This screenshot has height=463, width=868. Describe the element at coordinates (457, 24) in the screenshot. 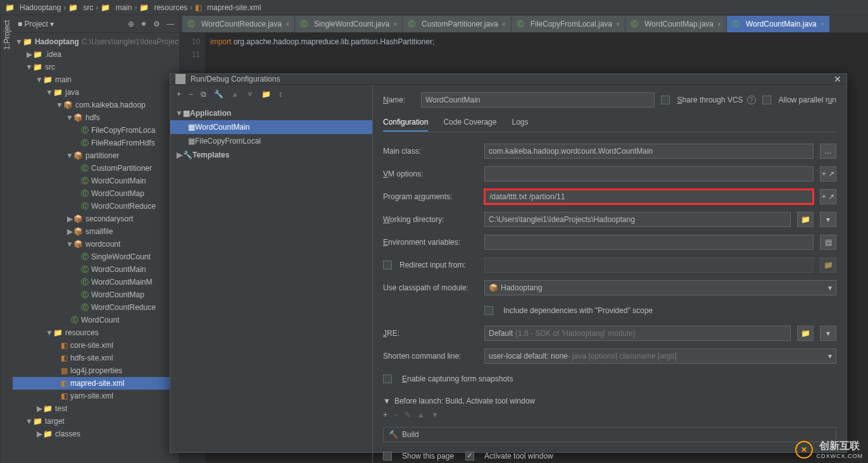

I see `editor-tab: ⒸCustomPartitioner.java×` at that location.